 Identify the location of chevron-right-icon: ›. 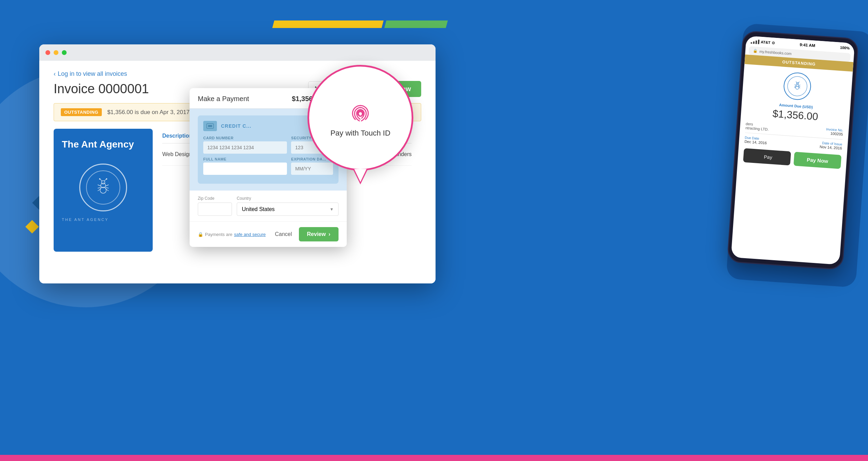
(329, 234).